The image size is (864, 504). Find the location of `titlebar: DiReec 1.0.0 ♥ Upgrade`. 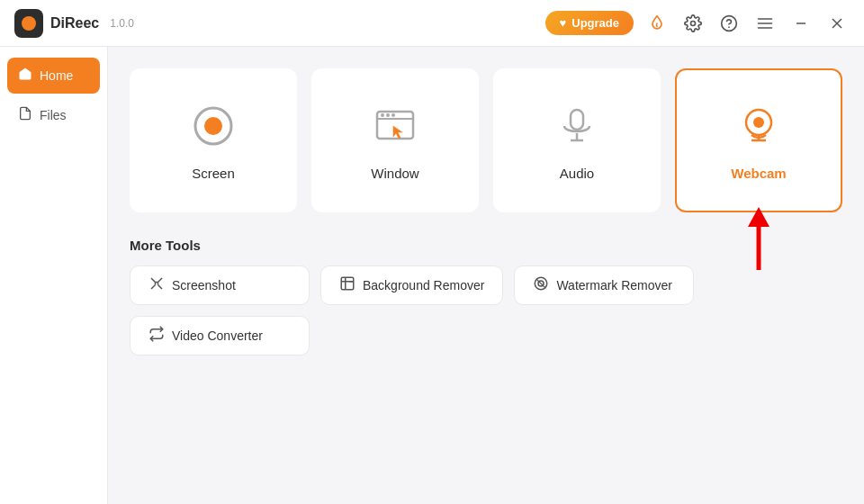

titlebar: DiReec 1.0.0 ♥ Upgrade is located at coordinates (432, 23).